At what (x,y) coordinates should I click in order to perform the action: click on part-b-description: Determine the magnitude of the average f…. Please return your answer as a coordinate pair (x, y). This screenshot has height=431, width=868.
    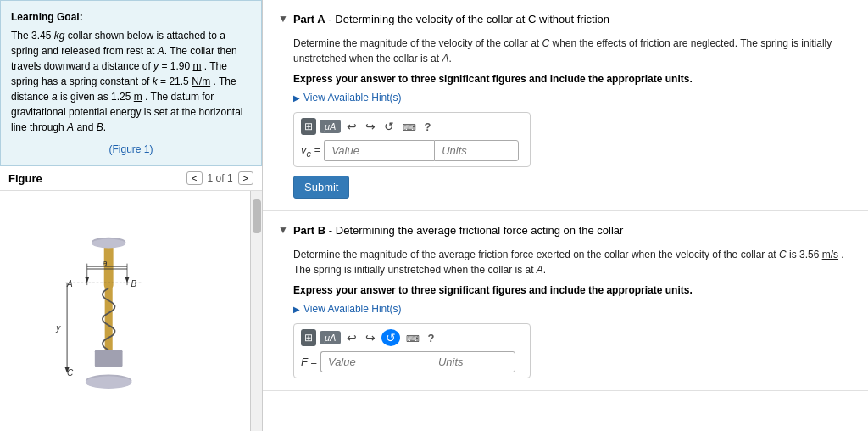
    Looking at the image, I should click on (573, 262).